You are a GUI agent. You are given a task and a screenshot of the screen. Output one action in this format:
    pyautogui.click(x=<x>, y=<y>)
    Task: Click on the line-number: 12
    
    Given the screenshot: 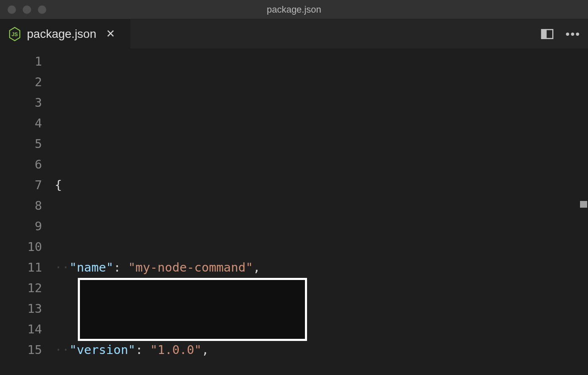 What is the action you would take?
    pyautogui.click(x=21, y=288)
    